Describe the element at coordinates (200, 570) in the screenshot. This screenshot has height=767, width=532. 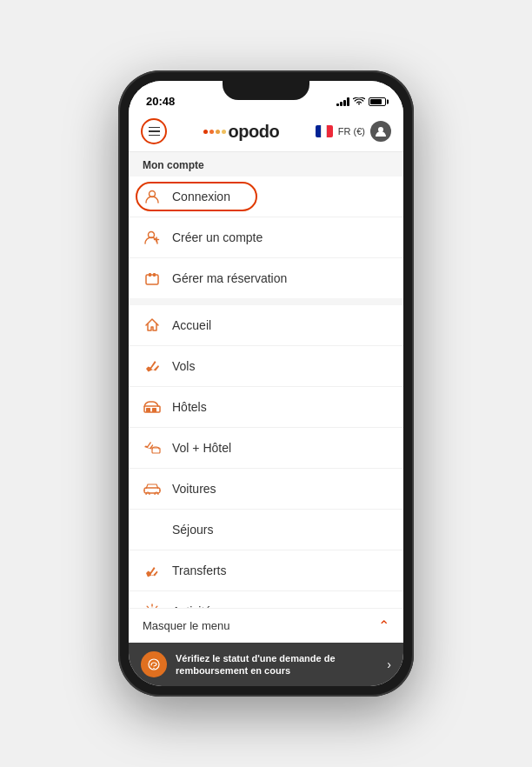
I see `transferts-label: Transferts` at that location.